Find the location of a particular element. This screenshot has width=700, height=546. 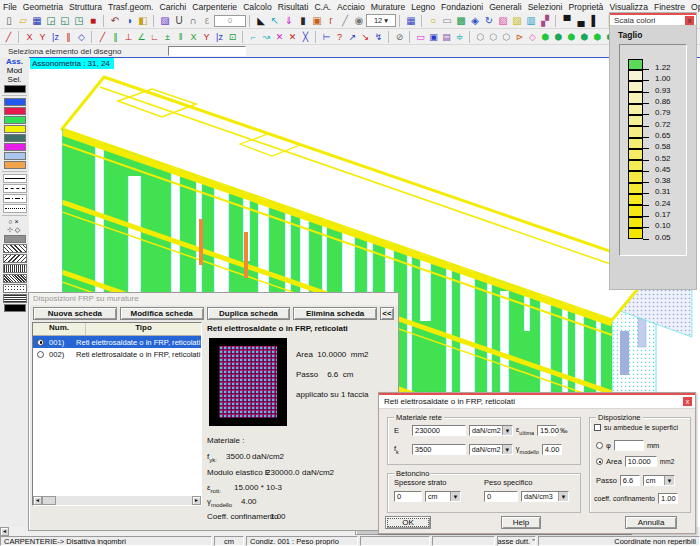

color-chip-teal is located at coordinates (15, 138).